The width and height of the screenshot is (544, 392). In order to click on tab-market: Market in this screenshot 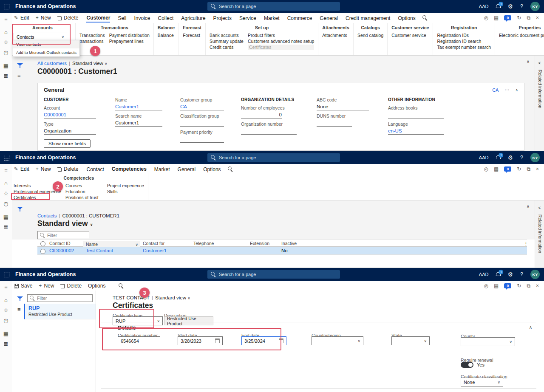, I will do `click(272, 18)`.